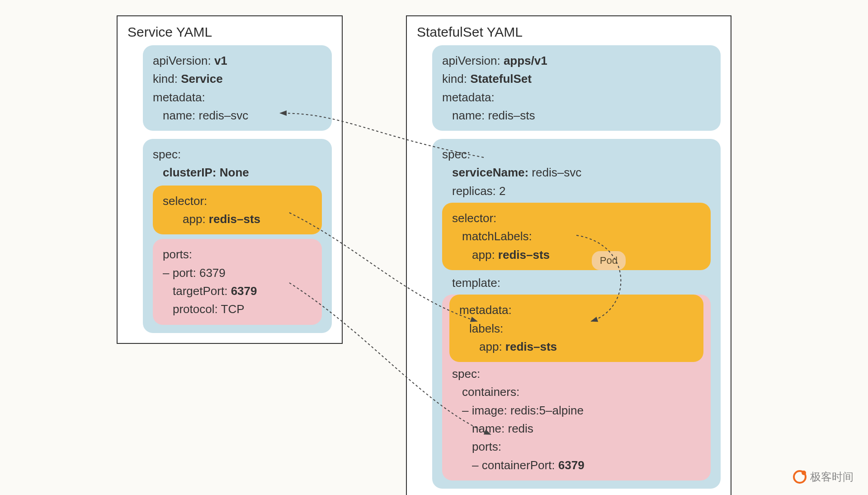 This screenshot has height=495, width=868. I want to click on sts-tpl-cport-val: 6379, so click(571, 465).